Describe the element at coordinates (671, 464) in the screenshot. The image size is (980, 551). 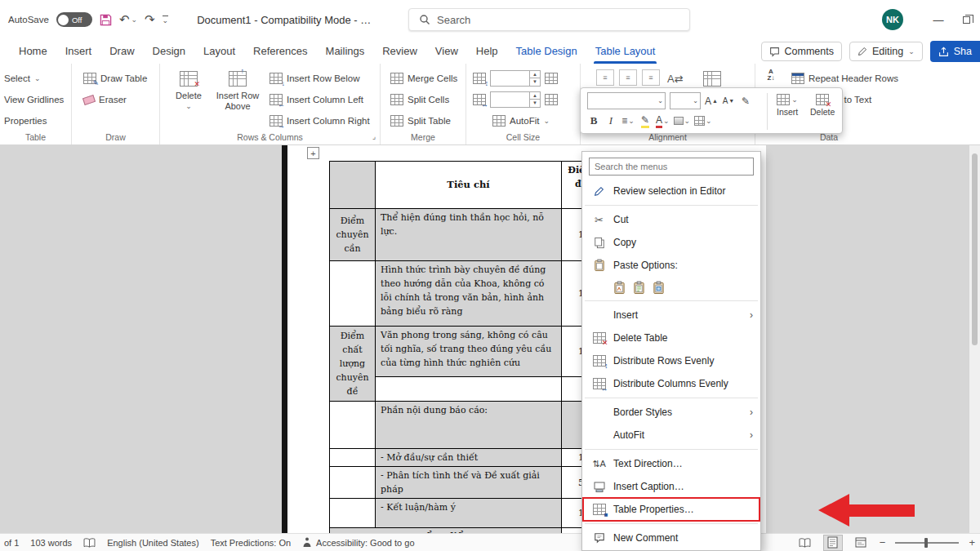
I see `menu-item-text-direction: ⇅A Text Direction…` at that location.